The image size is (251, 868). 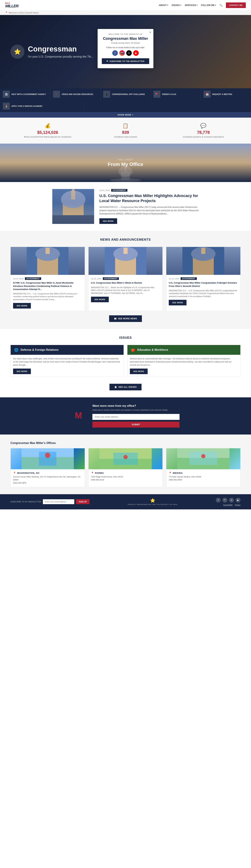 What do you see at coordinates (57, 94) in the screenshot?
I see `crisis-icon: 📞` at bounding box center [57, 94].